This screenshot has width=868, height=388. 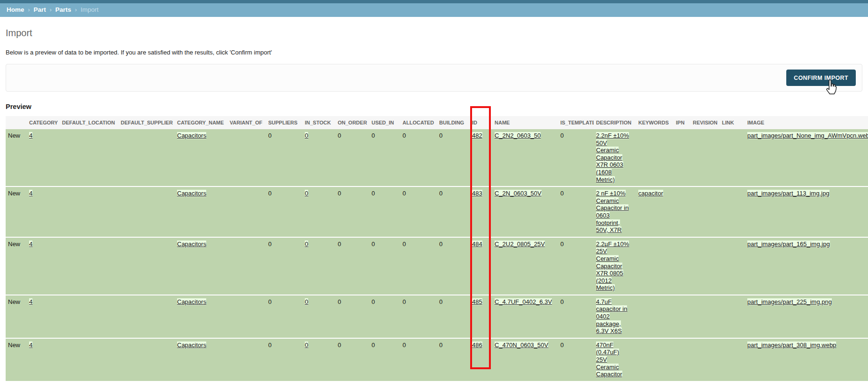 What do you see at coordinates (453, 123) in the screenshot?
I see `column-header-building: BUILDING` at bounding box center [453, 123].